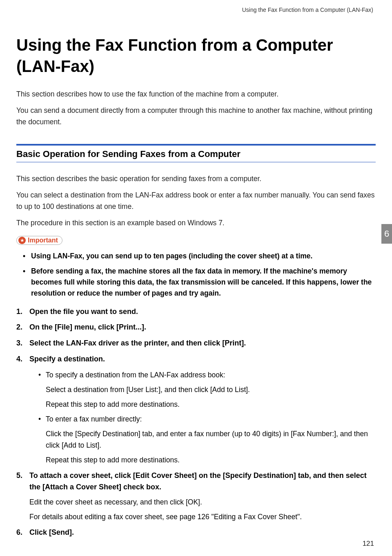 Image resolution: width=392 pixels, height=556 pixels. Describe the element at coordinates (94, 419) in the screenshot. I see `sub-lead: To enter a fax number directly:` at that location.